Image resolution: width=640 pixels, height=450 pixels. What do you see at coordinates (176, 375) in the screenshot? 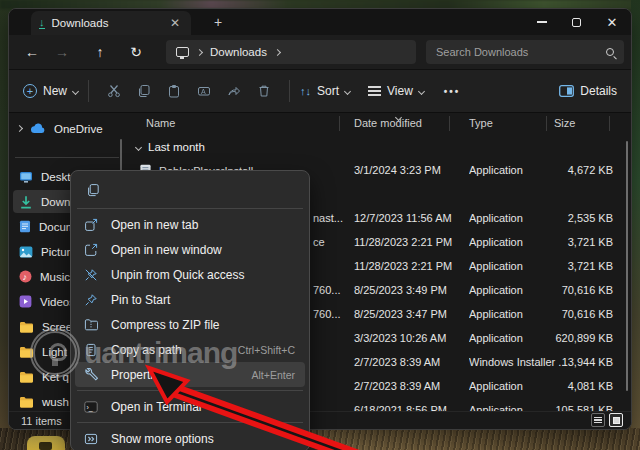
I see `menu-item-label: Properties` at bounding box center [176, 375].